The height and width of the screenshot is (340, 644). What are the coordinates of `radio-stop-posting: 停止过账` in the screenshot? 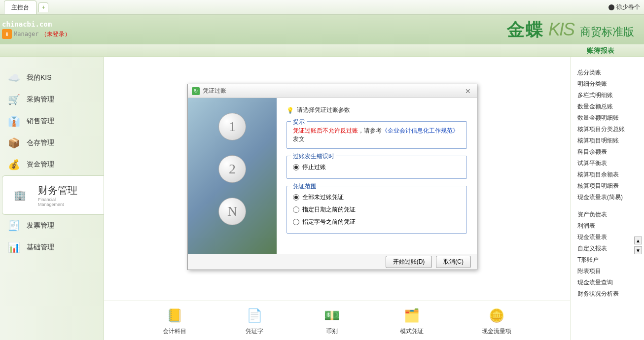 It's located at (377, 168).